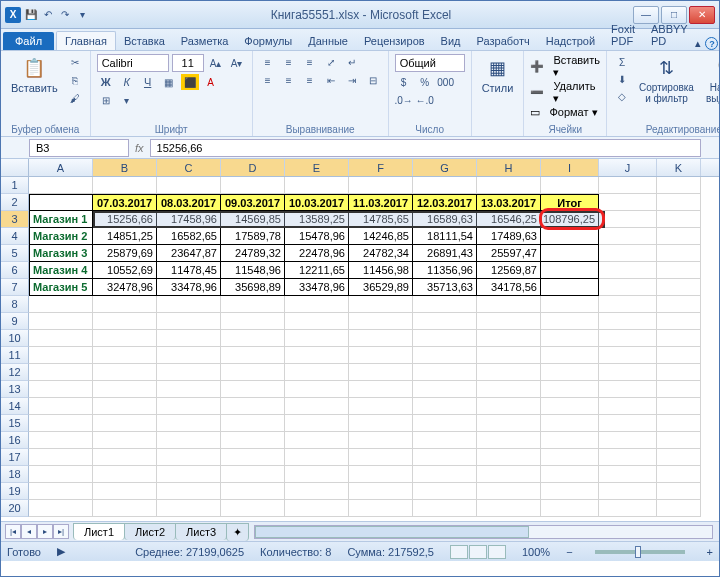  What do you see at coordinates (445, 168) in the screenshot?
I see `col-header-G: G` at bounding box center [445, 168].